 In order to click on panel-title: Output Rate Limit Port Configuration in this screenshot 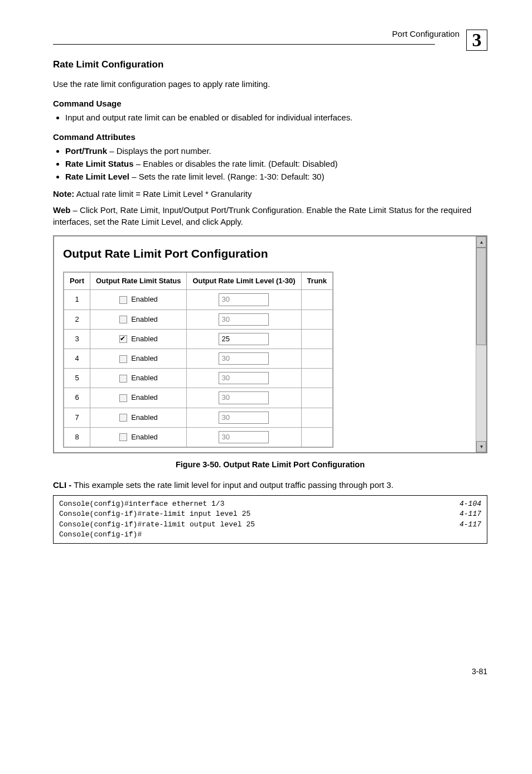, I will do `click(265, 253)`.